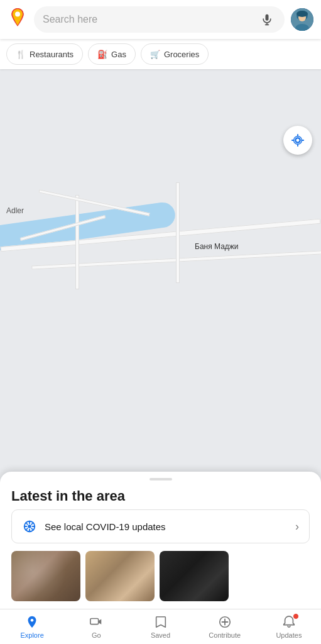  Describe the element at coordinates (289, 622) in the screenshot. I see `updates-icon` at that location.